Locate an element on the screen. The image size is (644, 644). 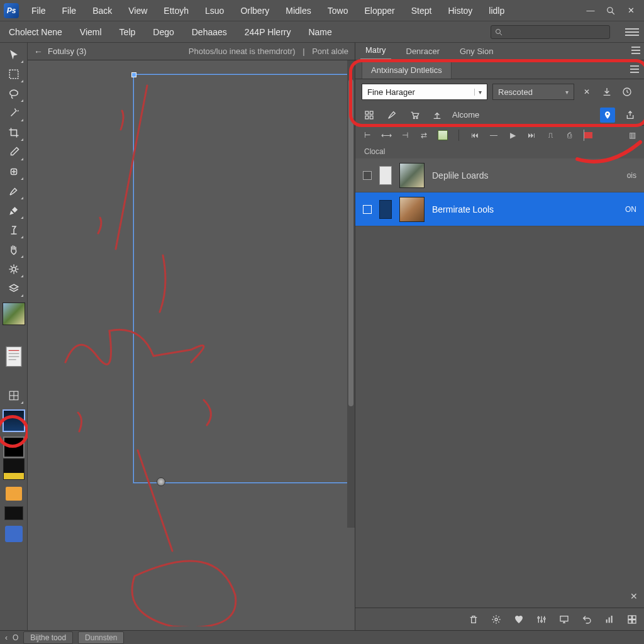
brush-tool is located at coordinates (14, 191).